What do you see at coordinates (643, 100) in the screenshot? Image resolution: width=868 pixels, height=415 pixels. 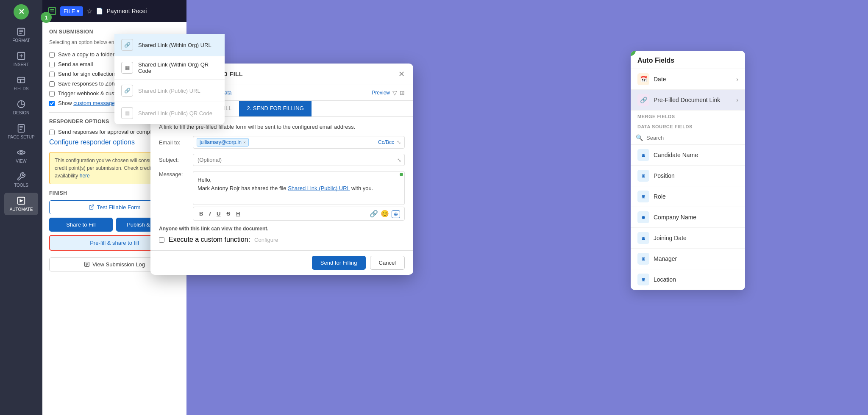 I see `prefilled-icon: 🔗` at bounding box center [643, 100].